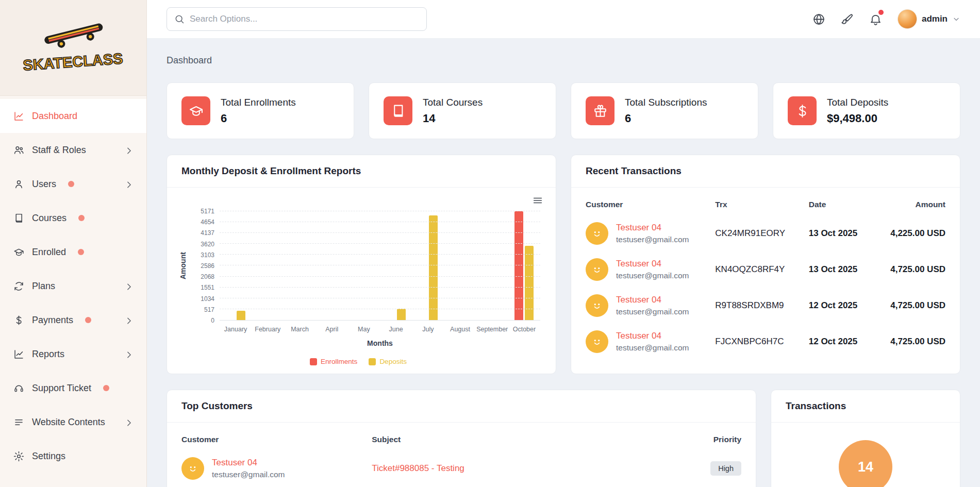 The height and width of the screenshot is (487, 980). I want to click on bar-group-july, so click(428, 266).